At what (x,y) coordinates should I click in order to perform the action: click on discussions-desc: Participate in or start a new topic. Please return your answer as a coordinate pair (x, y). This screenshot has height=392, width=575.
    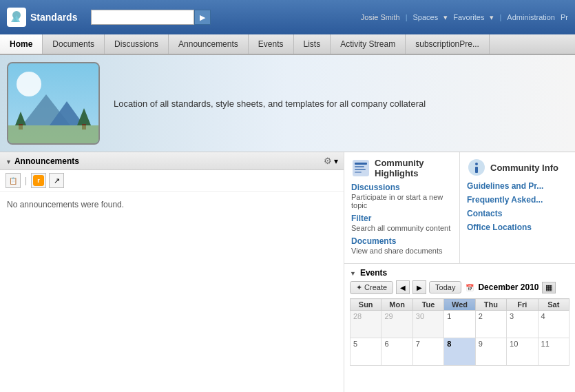
    Looking at the image, I should click on (402, 201).